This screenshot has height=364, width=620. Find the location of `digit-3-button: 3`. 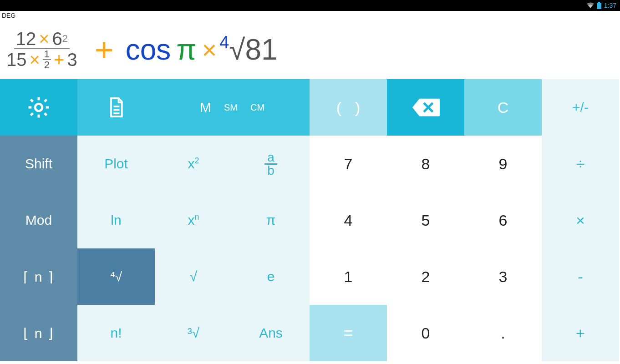

digit-3-button: 3 is located at coordinates (503, 277).